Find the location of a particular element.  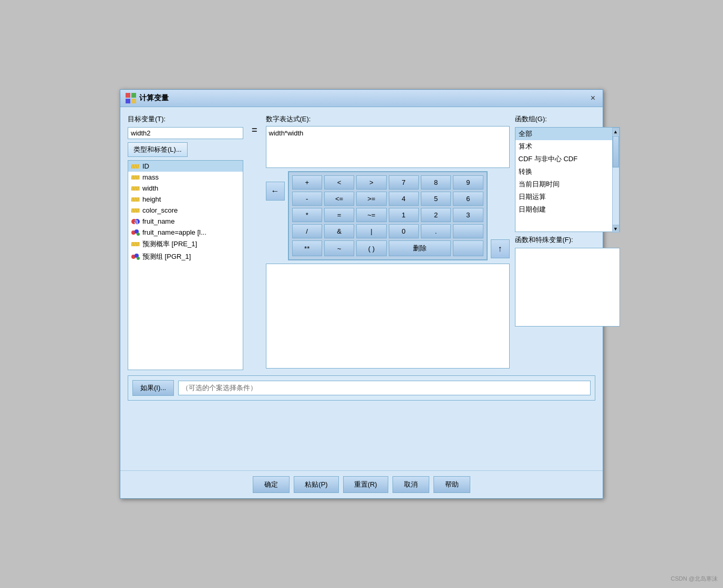

calc-empty is located at coordinates (468, 231).